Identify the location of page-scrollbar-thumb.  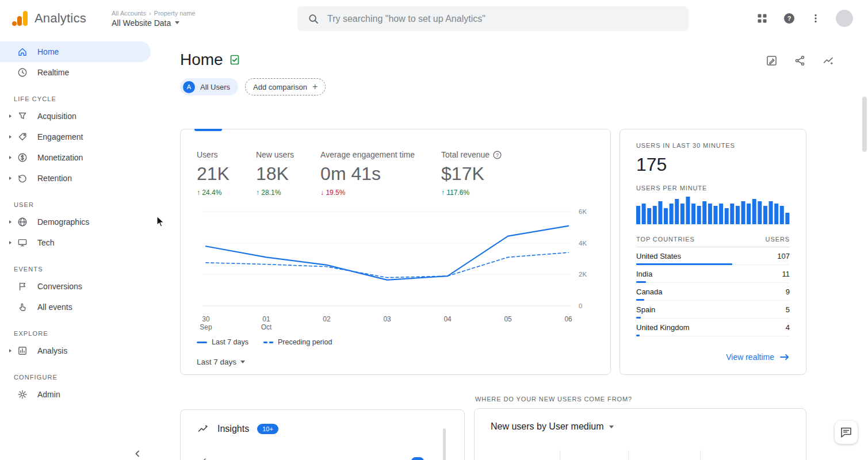
(865, 124).